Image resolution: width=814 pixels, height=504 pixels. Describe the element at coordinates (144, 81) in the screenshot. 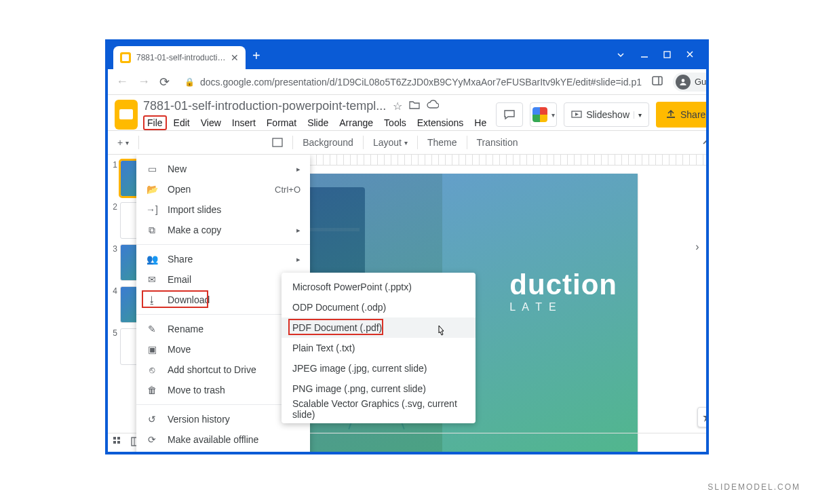

I see `nav-forward-icon: →` at that location.